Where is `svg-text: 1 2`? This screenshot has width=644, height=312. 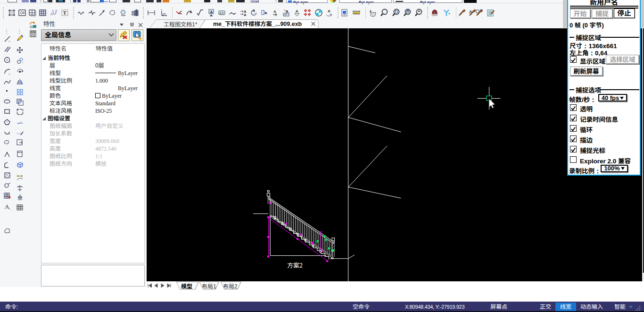 svg-text: 1 2 is located at coordinates (55, 11).